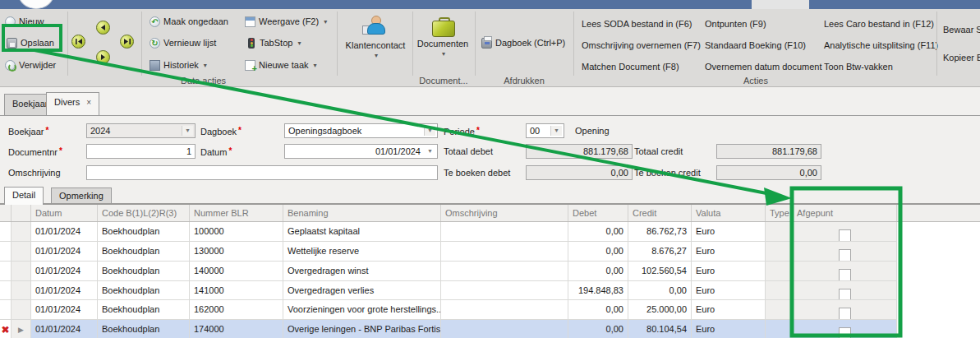 The width and height of the screenshot is (980, 338). Describe the element at coordinates (598, 291) in the screenshot. I see `cell-debet: 194.848,83` at that location.